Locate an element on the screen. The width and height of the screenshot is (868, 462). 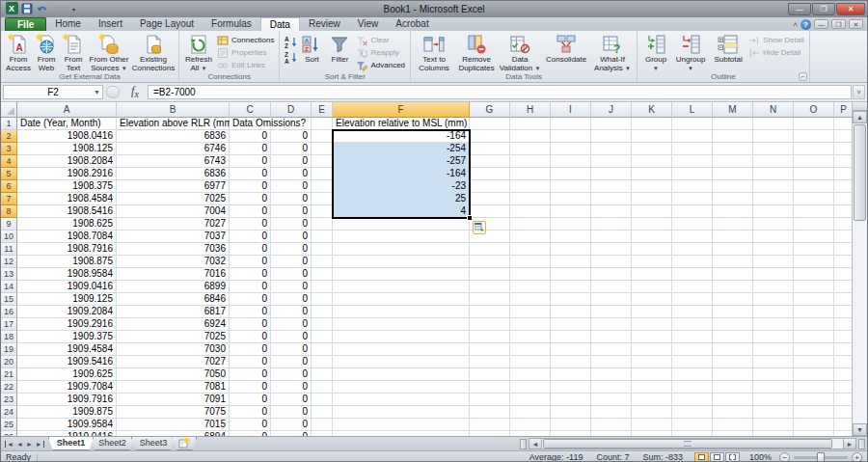
cell-A21: 1909.625 is located at coordinates (68, 374).